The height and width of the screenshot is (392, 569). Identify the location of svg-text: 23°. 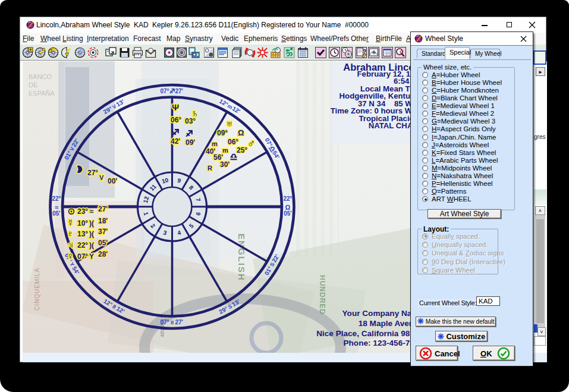
(83, 211).